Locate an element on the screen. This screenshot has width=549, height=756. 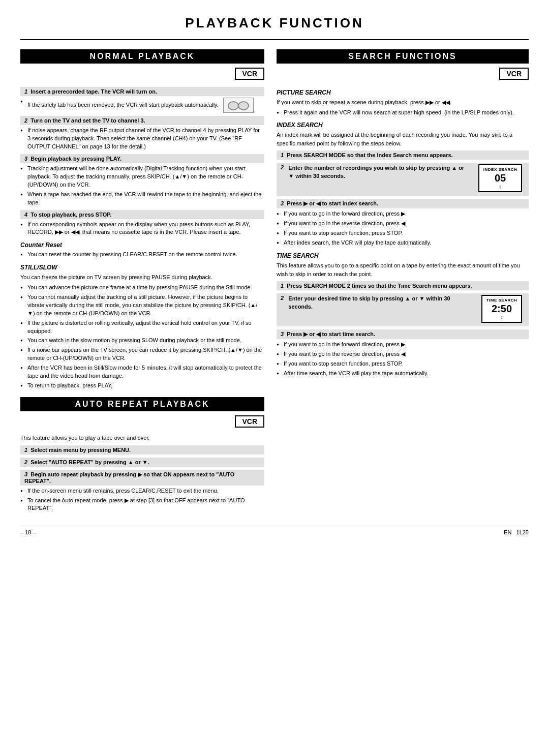
time-step-3-heading: 3 Press ▶ or ◀ to start time search. is located at coordinates (403, 335).